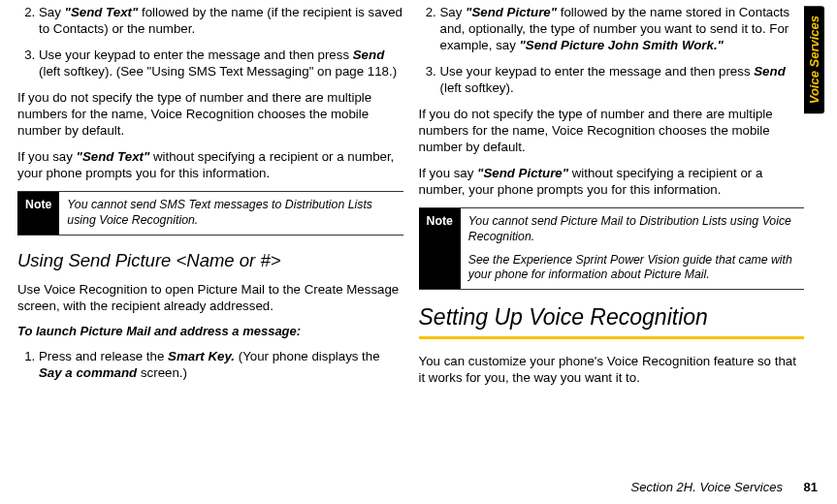  What do you see at coordinates (307, 357) in the screenshot?
I see `text: (Your phone displays the` at bounding box center [307, 357].